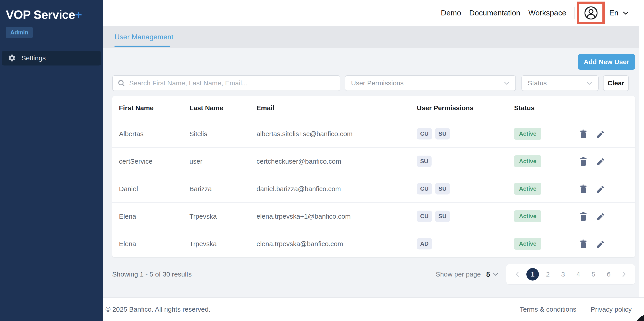 Image resolution: width=644 pixels, height=321 pixels. Describe the element at coordinates (377, 83) in the screenshot. I see `user-permissions-select-label: User Permissions` at that location.